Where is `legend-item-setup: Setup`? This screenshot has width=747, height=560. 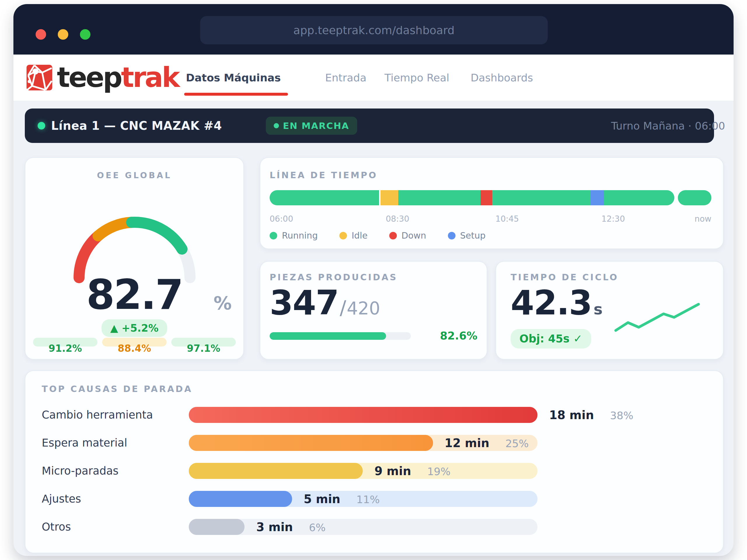
legend-item-setup: Setup is located at coordinates (467, 236).